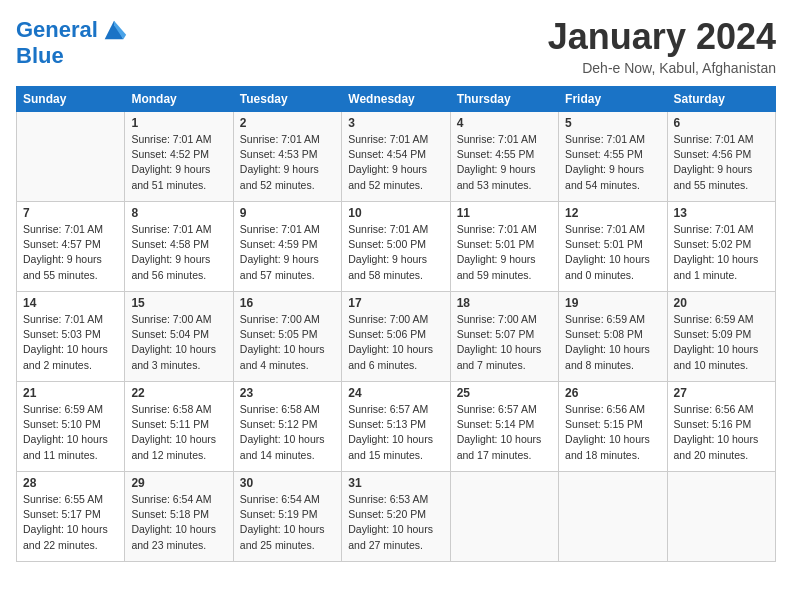  Describe the element at coordinates (70, 252) in the screenshot. I see `day-info: Sunrise: 7:01 AM Sunset: 4:57 PM Dayligh…` at that location.